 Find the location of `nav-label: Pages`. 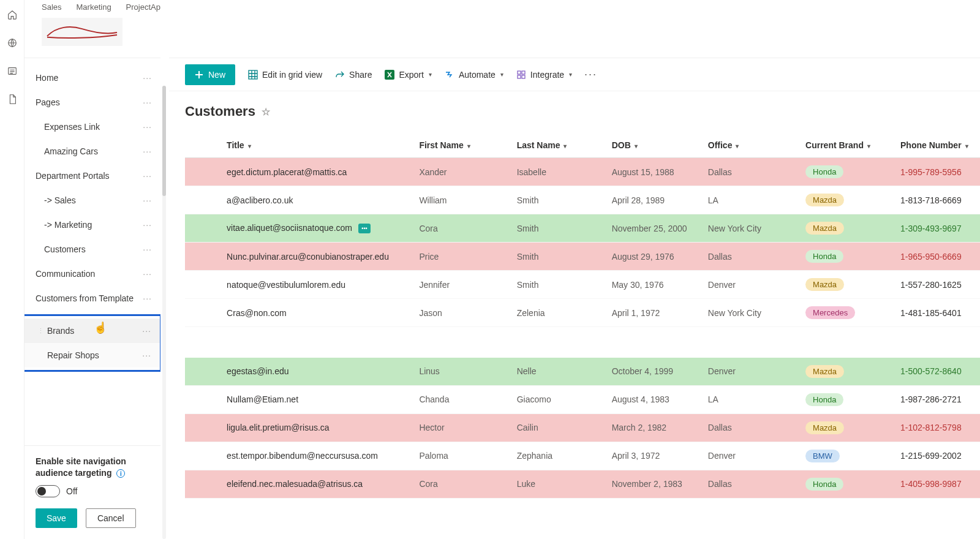

nav-label: Pages is located at coordinates (87, 102).